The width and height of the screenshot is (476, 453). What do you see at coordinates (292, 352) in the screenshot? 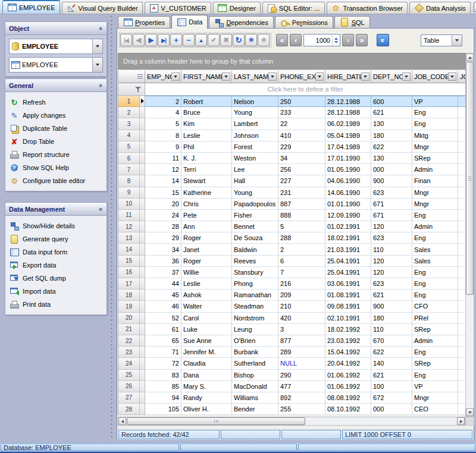
I see `grid-row: 2371Jennifer M.Burbank28915.04.1992622En…` at bounding box center [292, 352].